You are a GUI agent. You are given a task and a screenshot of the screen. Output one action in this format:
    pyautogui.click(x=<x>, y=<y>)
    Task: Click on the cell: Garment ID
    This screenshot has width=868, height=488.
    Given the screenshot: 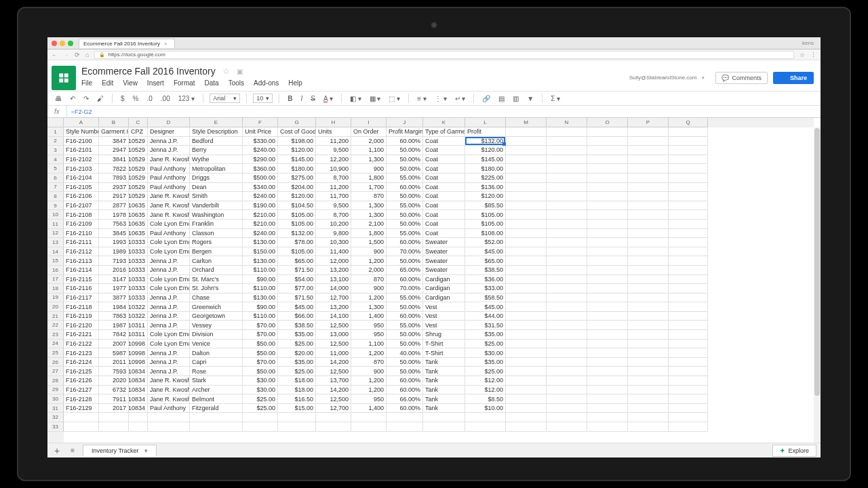 What is the action you would take?
    pyautogui.click(x=114, y=132)
    